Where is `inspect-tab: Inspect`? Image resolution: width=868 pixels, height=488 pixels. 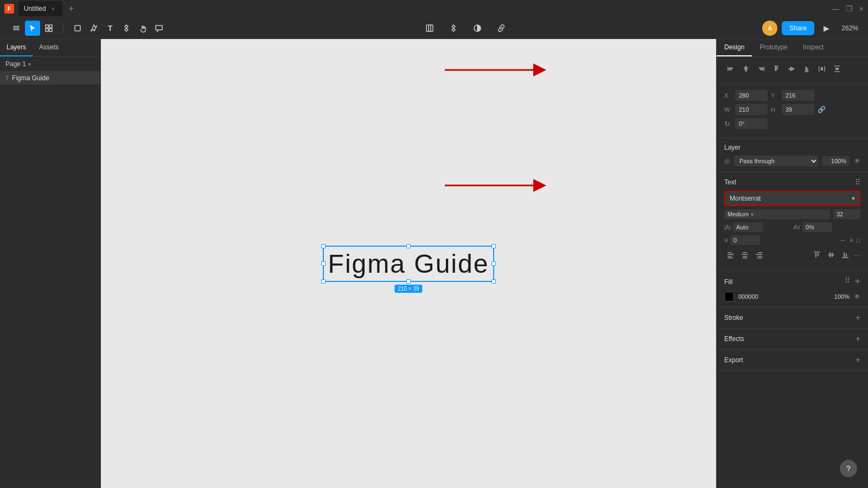 inspect-tab: Inspect is located at coordinates (814, 48).